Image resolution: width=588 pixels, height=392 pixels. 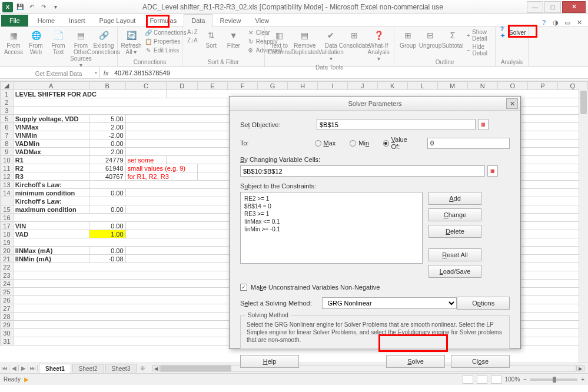 I want to click on sheet-nav-last: ⏭, so click(x=33, y=368).